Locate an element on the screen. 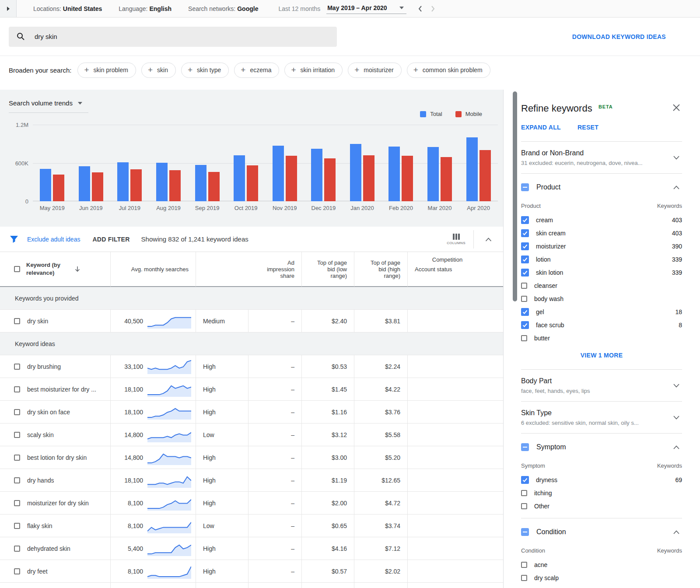 This screenshot has width=700, height=588. top-of-page-bid-low-cell: $0.57 is located at coordinates (328, 571).